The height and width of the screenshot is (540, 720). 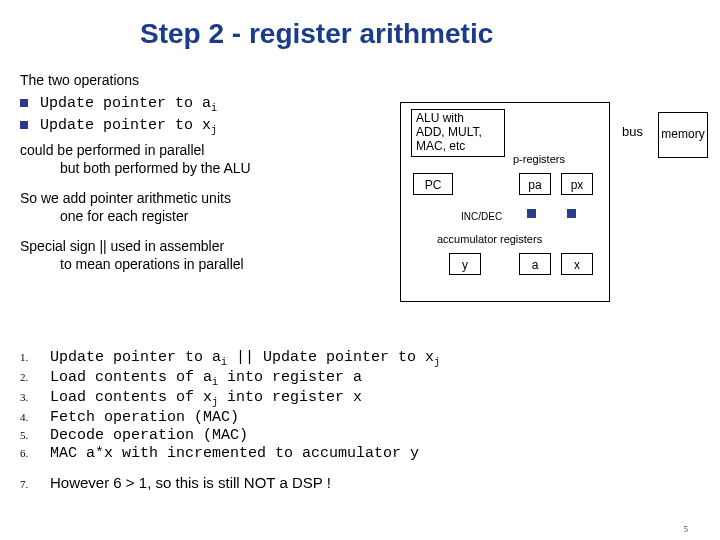 I want to click on alu-line: MAC, etc, so click(x=458, y=147).